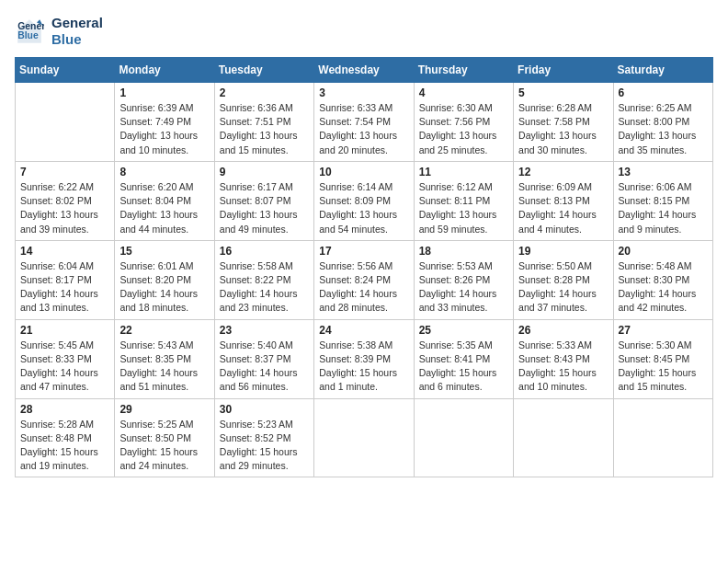 This screenshot has height=563, width=728. I want to click on day-info-line: Sunset: 8:09 PM, so click(364, 201).